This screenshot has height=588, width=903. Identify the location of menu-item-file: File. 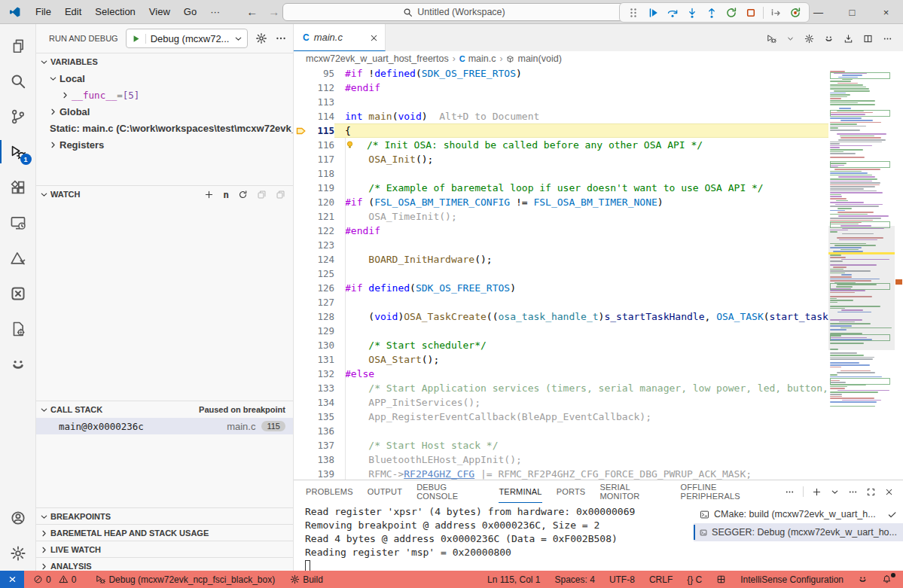
(44, 12).